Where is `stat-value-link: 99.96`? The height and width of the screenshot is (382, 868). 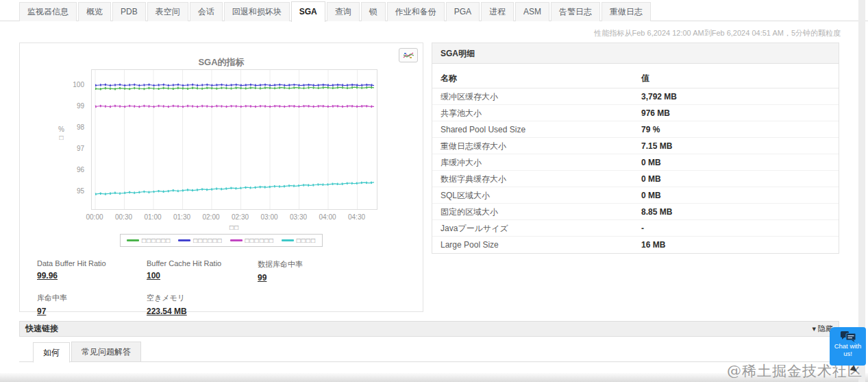 stat-value-link: 99.96 is located at coordinates (47, 276).